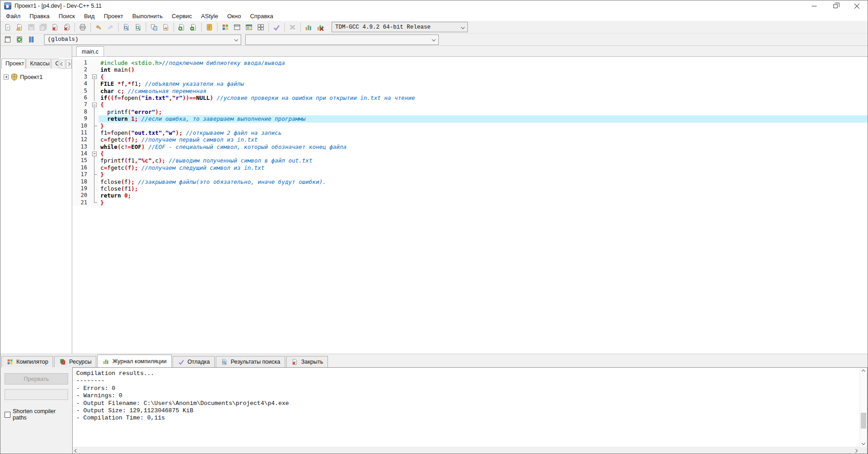 The height and width of the screenshot is (454, 868). What do you see at coordinates (6, 77) in the screenshot?
I see `tree-expander-icon` at bounding box center [6, 77].